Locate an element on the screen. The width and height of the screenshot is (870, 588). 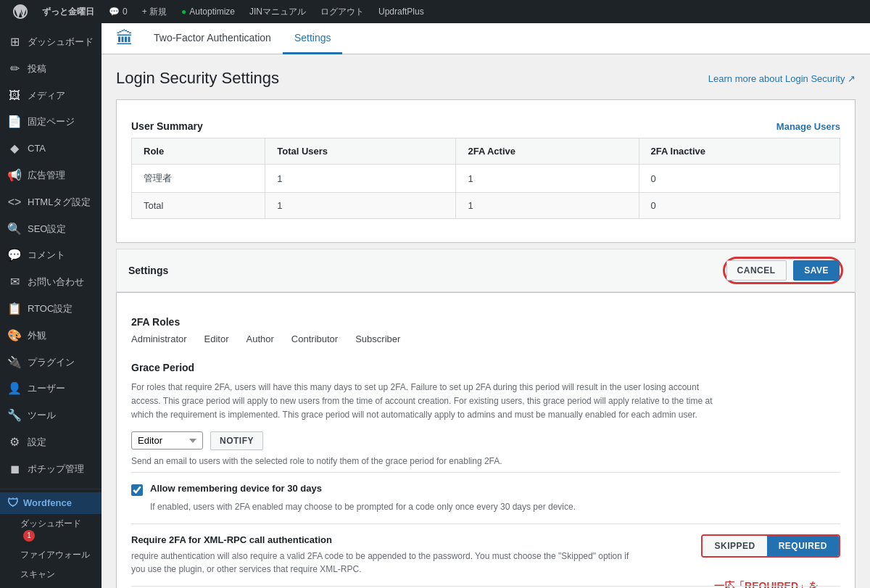
sidebar-item-pochipp: ◼ ポチップ管理 is located at coordinates (51, 470).